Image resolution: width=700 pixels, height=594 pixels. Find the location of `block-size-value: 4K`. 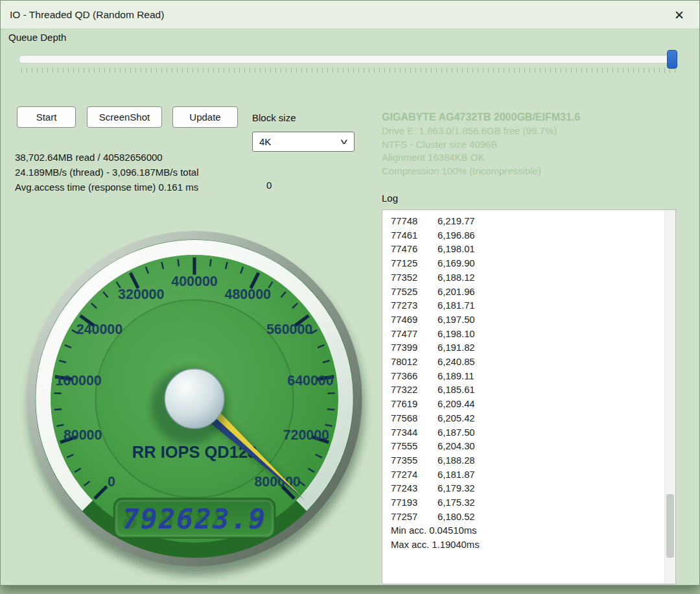

block-size-value: 4K is located at coordinates (265, 141).